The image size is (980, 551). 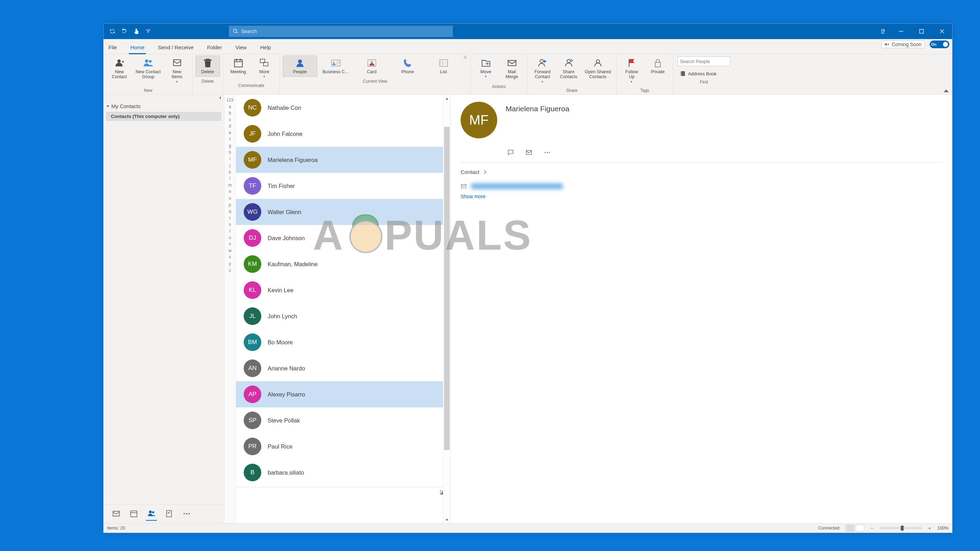 What do you see at coordinates (230, 140) in the screenshot?
I see `alpha-f: f` at bounding box center [230, 140].